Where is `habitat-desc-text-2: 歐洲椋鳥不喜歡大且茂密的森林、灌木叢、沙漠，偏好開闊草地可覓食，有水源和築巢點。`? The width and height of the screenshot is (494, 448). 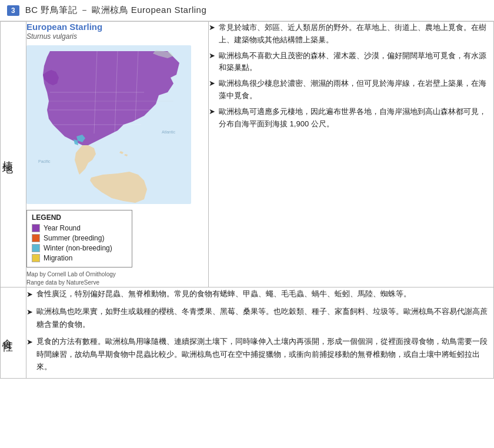 habitat-desc-text-2: 歐洲椋鳥不喜歡大且茂密的森林、灌木叢、沙漠，偏好開闊草地可覓食，有水源和築巢點。 is located at coordinates (356, 62).